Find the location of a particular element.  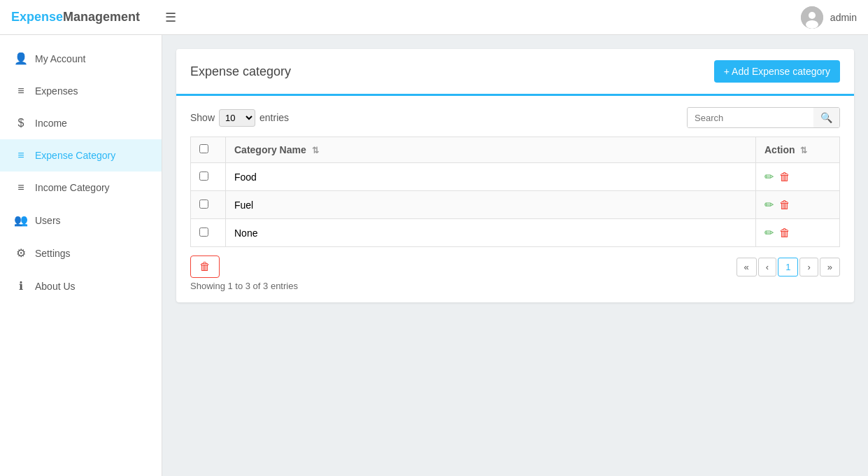

sidebar-item-settings: ⚙ Settings is located at coordinates (81, 253).